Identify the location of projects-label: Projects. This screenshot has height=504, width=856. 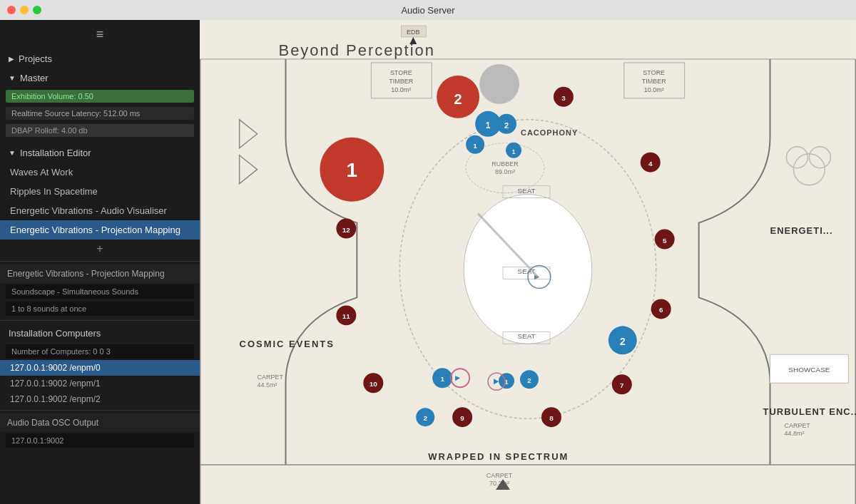
(36, 58).